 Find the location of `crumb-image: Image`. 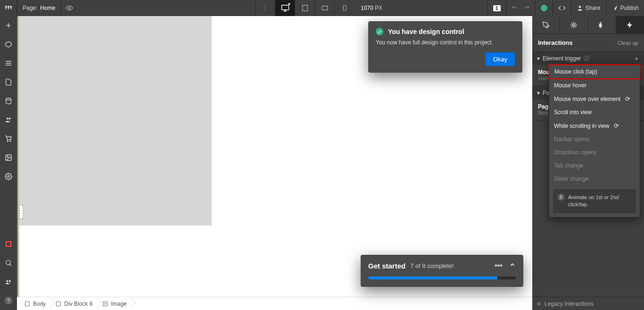

crumb-image: Image is located at coordinates (115, 304).